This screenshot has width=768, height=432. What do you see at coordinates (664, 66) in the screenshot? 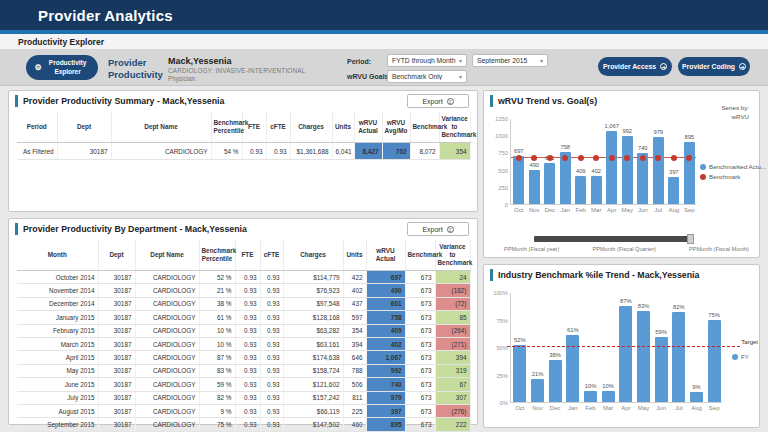
I see `circle-arrow-icon: ➔` at bounding box center [664, 66].